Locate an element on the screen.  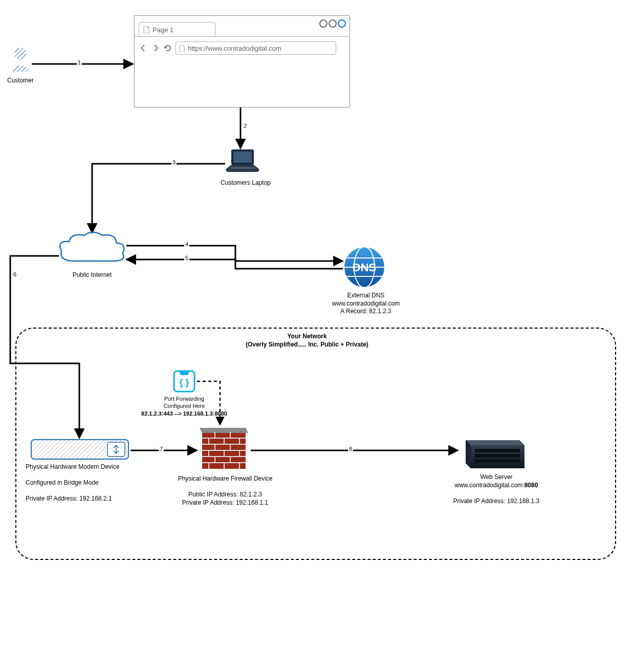
dns-domain: www.contradodigital.com is located at coordinates (366, 304).